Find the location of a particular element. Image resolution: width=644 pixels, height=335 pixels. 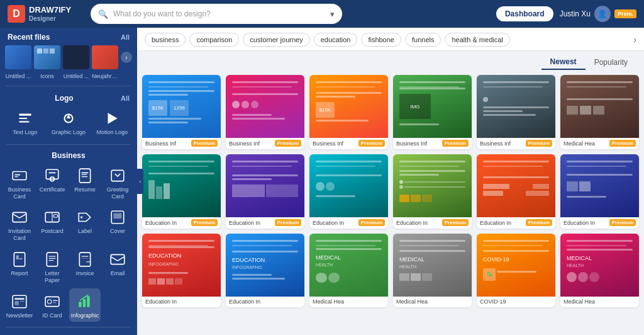

template-info-4: Business Inf Premium is located at coordinates (433, 144).